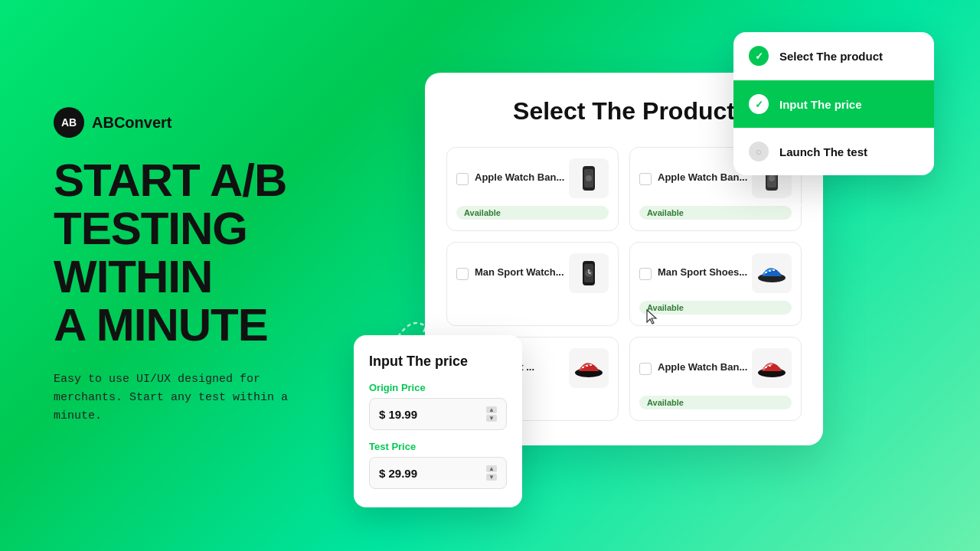  Describe the element at coordinates (438, 414) in the screenshot. I see `origin-price-input: $ 19.99 ▲ ▼` at that location.